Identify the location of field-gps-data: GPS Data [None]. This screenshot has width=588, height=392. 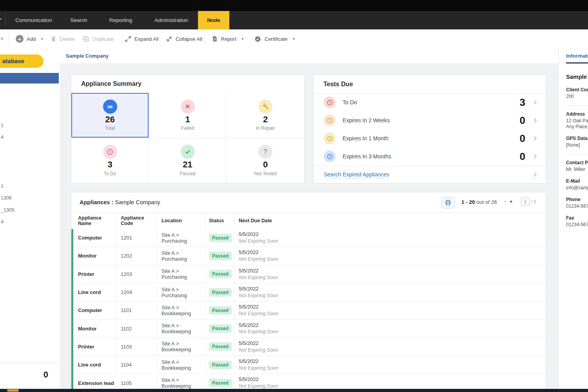
(577, 142).